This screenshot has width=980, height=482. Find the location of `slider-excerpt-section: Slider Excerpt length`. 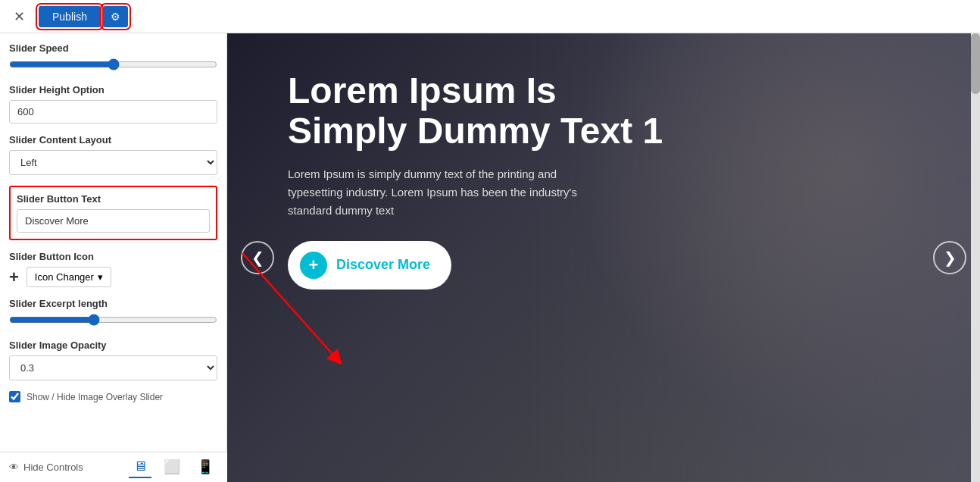

slider-excerpt-section: Slider Excerpt length is located at coordinates (114, 314).